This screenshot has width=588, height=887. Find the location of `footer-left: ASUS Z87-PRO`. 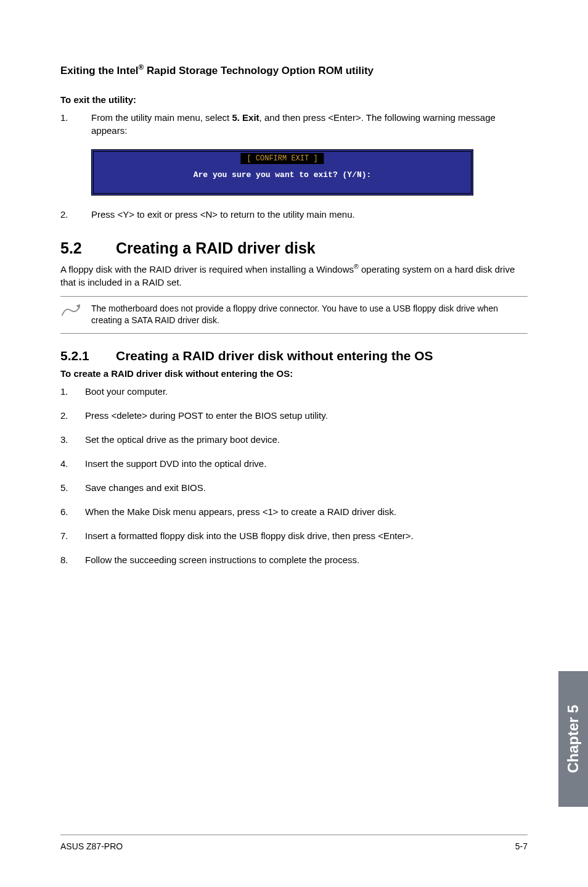

footer-left: ASUS Z87-PRO is located at coordinates (91, 846).